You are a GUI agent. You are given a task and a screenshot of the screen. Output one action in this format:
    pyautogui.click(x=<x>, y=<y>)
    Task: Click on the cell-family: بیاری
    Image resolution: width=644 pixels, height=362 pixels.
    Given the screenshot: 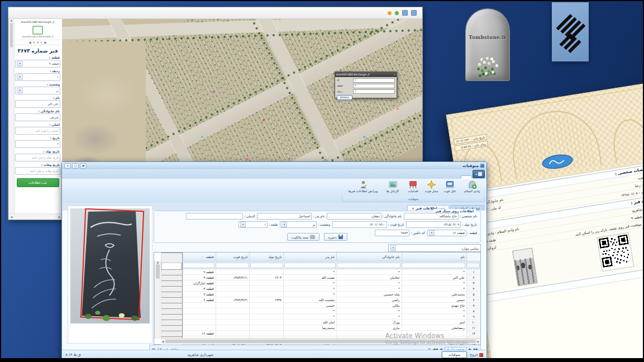 What is the action you would take?
    pyautogui.click(x=369, y=327)
    